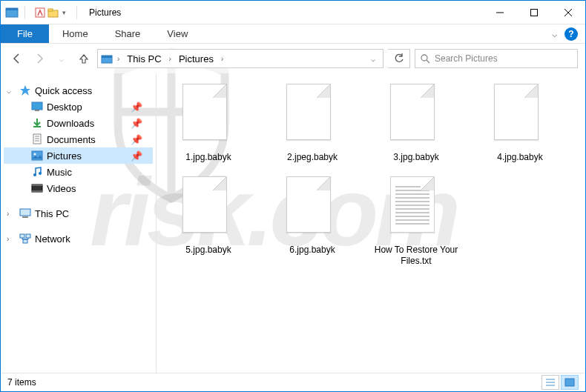 This screenshot has height=392, width=586. Describe the element at coordinates (293, 34) in the screenshot. I see `ribbon: File Home Share View ⌵ ?` at that location.